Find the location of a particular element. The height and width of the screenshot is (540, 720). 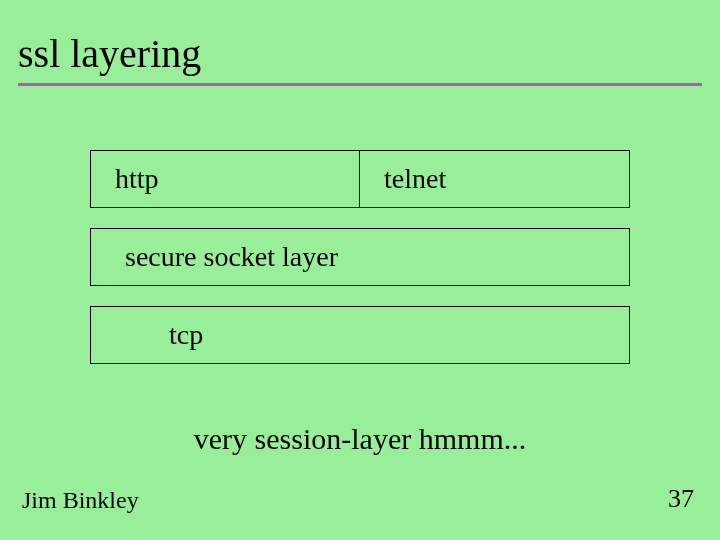

ssl-layer-row: secure socket layer is located at coordinates (360, 257).